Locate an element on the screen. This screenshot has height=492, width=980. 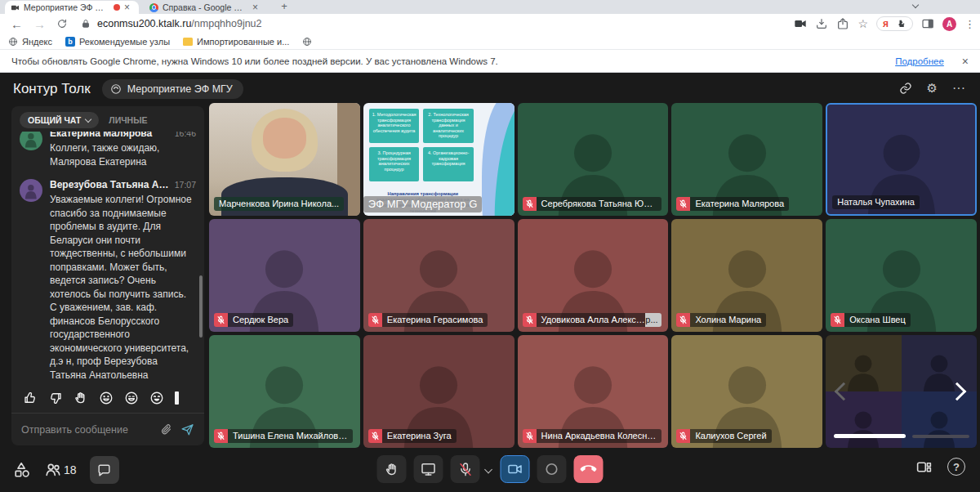
record-button is located at coordinates (552, 469).